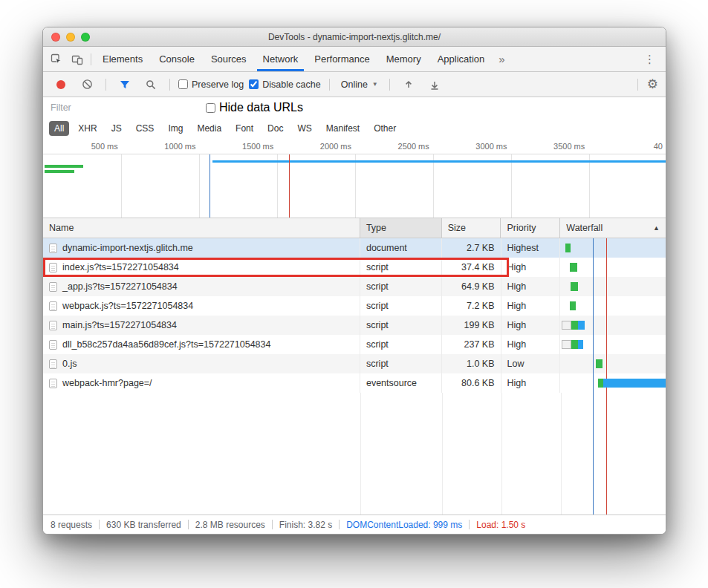 This screenshot has height=588, width=708. I want to click on column-header-priority: Priority, so click(530, 228).